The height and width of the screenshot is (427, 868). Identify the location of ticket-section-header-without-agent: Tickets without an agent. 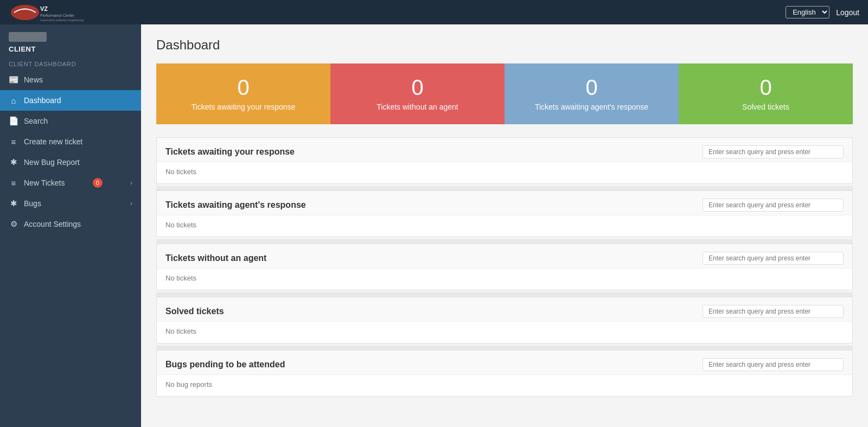
(505, 256).